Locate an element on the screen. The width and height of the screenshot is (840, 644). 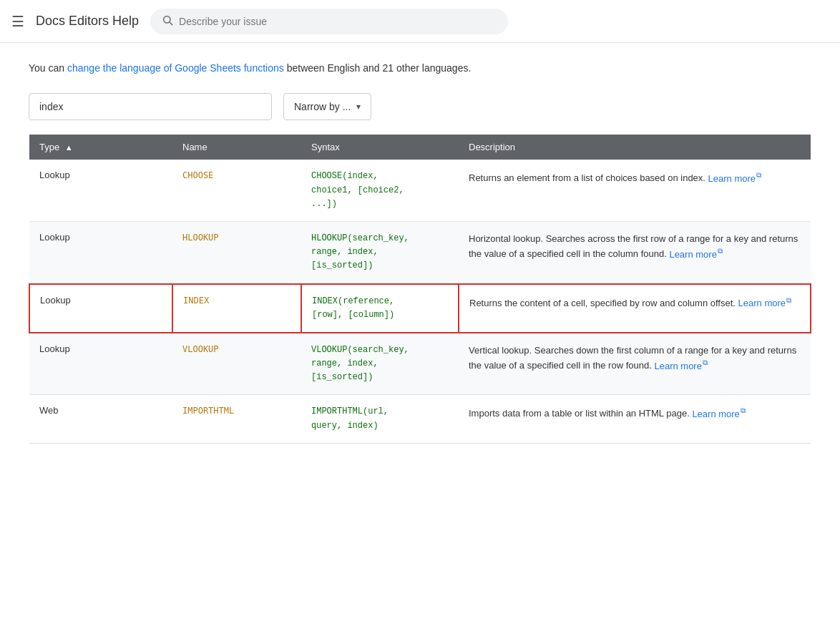
cell-description: Returns an element from a list of choice… is located at coordinates (635, 190).